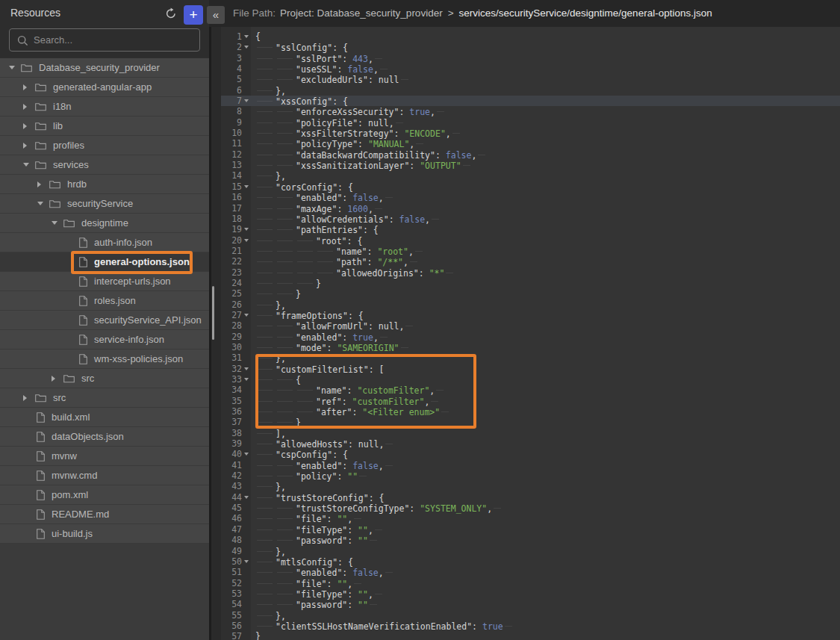  What do you see at coordinates (530, 347) in the screenshot?
I see `code-line: 30"mode": "SAMEORIGIN"` at bounding box center [530, 347].